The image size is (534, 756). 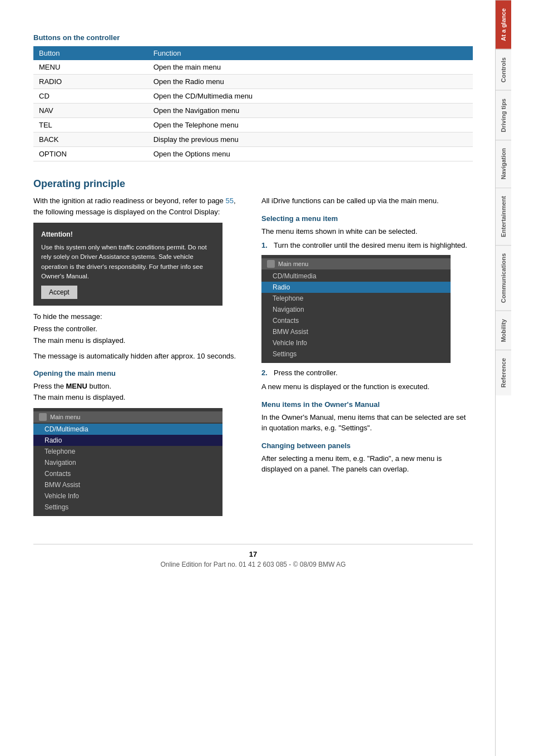 What do you see at coordinates (91, 154) in the screenshot?
I see `button-name-cell: OPTION` at bounding box center [91, 154].